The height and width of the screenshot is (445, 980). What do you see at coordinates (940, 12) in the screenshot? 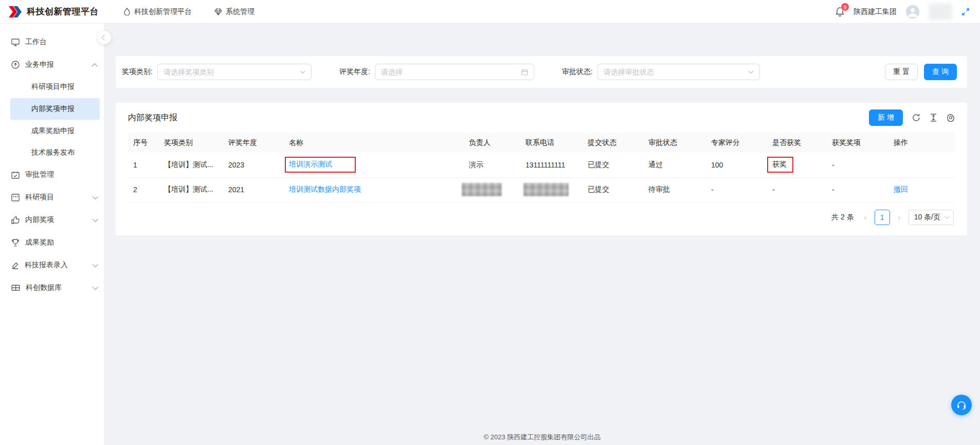
I see `user-name-redacted` at bounding box center [940, 12].